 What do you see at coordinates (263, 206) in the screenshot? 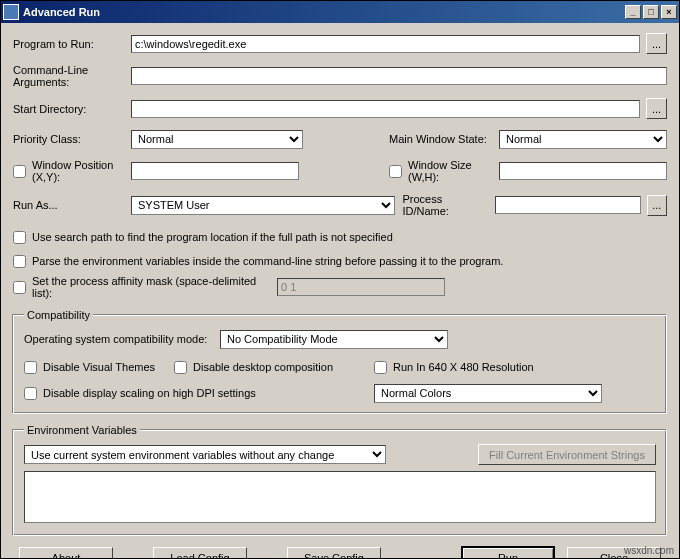
I see `runas-select: SYSTEM User` at bounding box center [263, 206].